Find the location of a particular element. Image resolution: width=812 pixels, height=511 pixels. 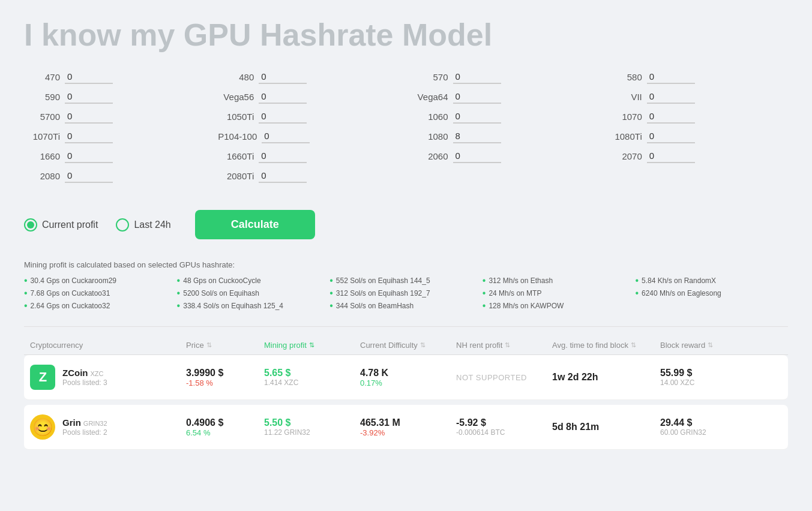

coin-difficulty-change: 0.17% is located at coordinates (408, 383).